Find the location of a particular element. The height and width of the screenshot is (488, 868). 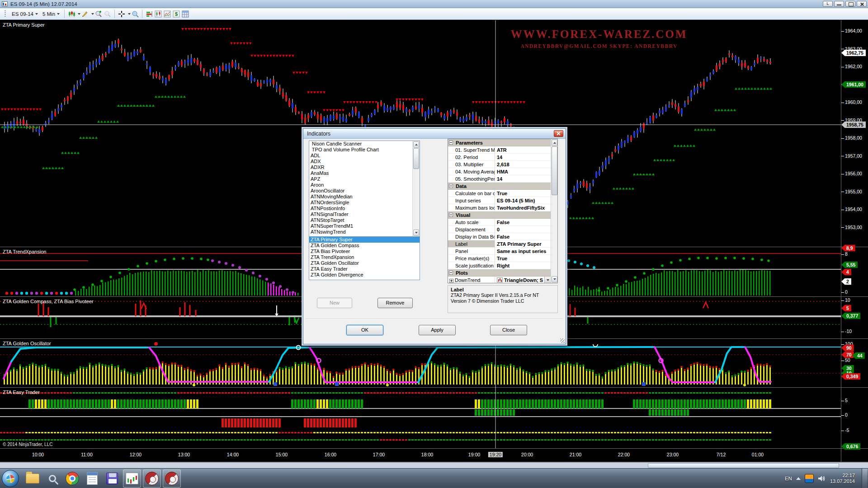

available-indicators-list: Nison Candle Scanner TPO and Volume Prof… is located at coordinates (364, 189).